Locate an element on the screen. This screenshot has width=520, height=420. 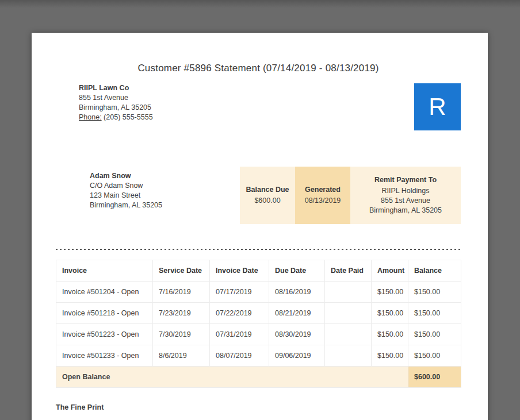
column-header-service-date: Service Date is located at coordinates (182, 271).